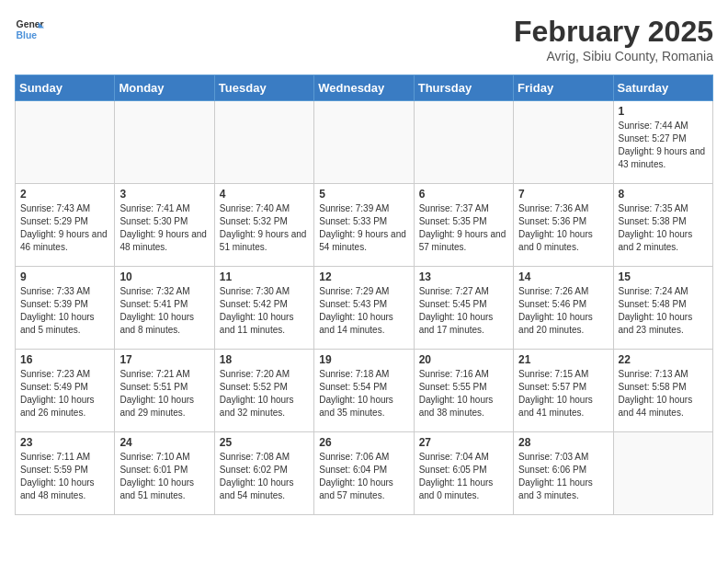 The height and width of the screenshot is (563, 728). Describe the element at coordinates (663, 225) in the screenshot. I see `calendar-cell: 8Sunrise: 7:35 AM Sunset: 5:38 PM Daylig…` at that location.